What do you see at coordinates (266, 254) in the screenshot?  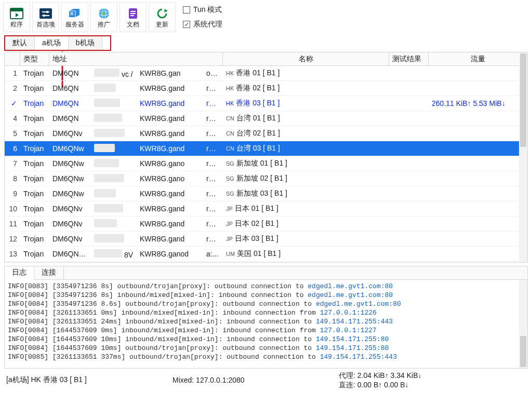 I see `table-row: 13TrojanDM6QNwaz 8VKWR8G.ganoda:...UM美国 …` at bounding box center [266, 254].